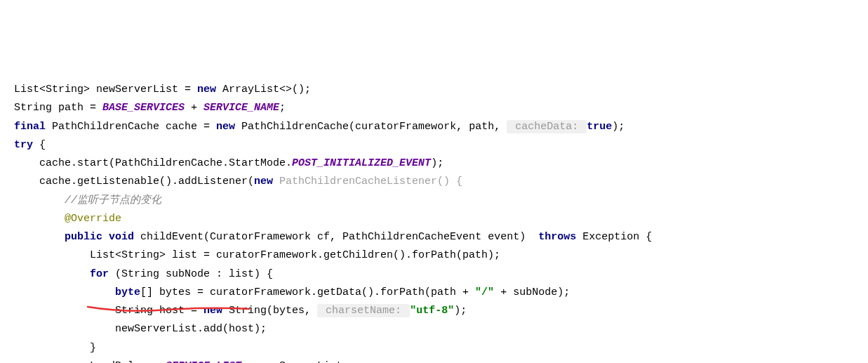  What do you see at coordinates (55, 348) in the screenshot?
I see `code-line-15: }` at bounding box center [55, 348].